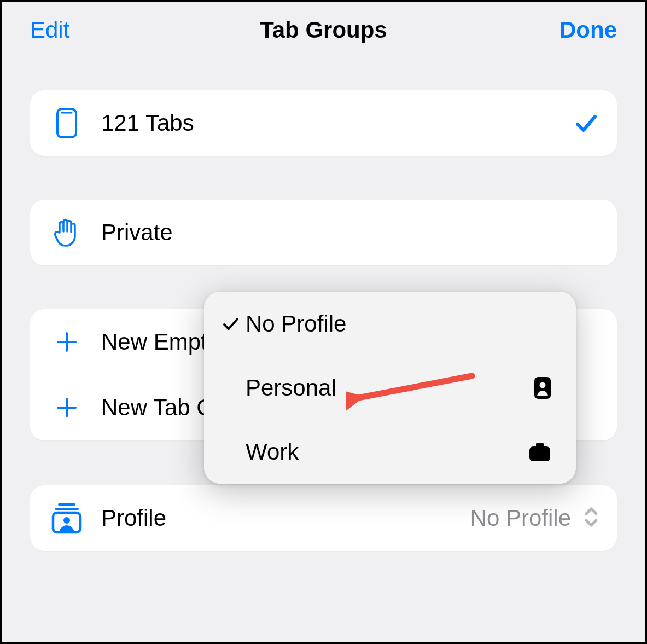  What do you see at coordinates (390, 387) in the screenshot?
I see `menu-item-personal: Personal` at bounding box center [390, 387].